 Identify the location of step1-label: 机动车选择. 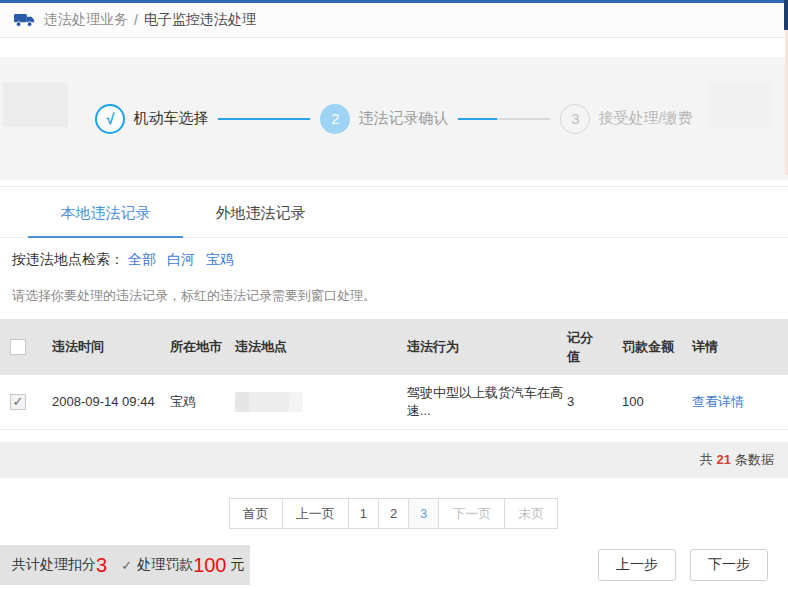
(170, 118).